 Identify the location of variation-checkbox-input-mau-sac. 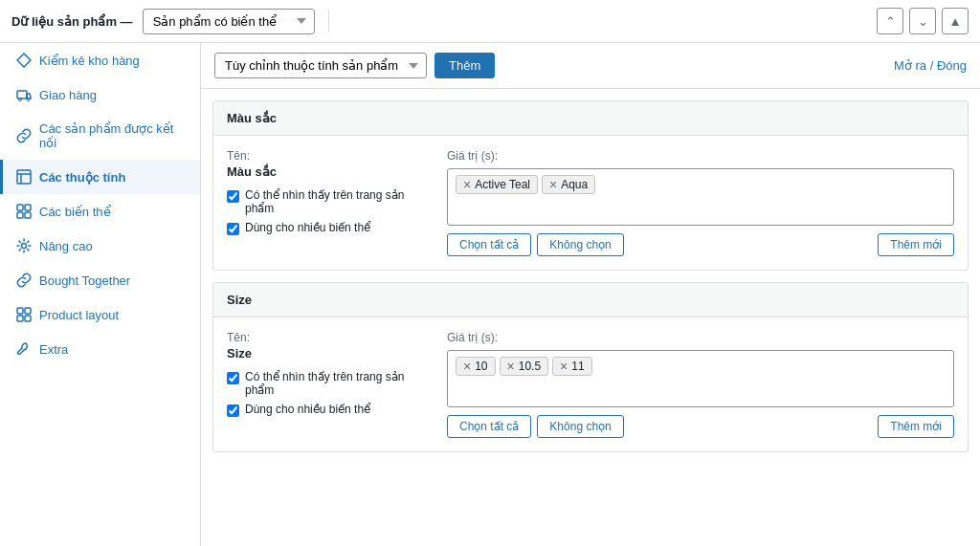
(234, 229).